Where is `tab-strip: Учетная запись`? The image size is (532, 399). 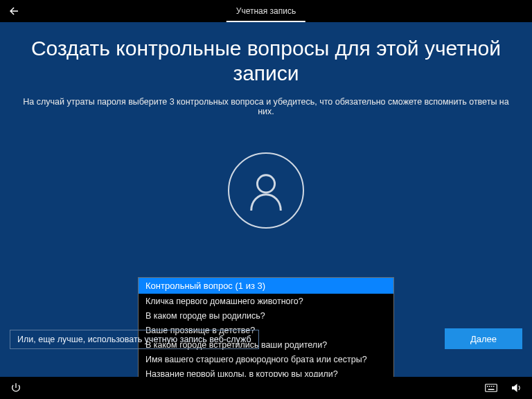 tab-strip: Учетная запись is located at coordinates (266, 11).